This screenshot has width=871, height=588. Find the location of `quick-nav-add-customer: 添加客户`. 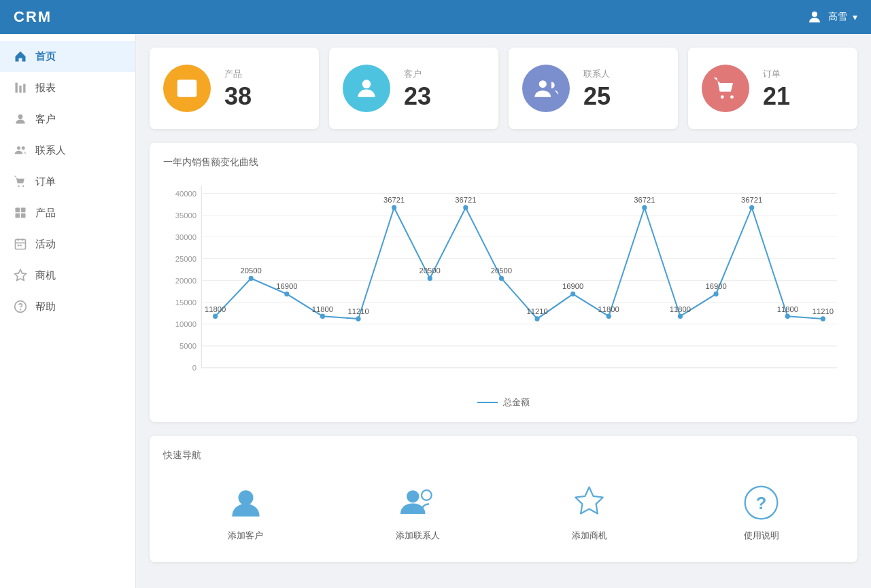

quick-nav-add-customer: 添加客户 is located at coordinates (246, 512).